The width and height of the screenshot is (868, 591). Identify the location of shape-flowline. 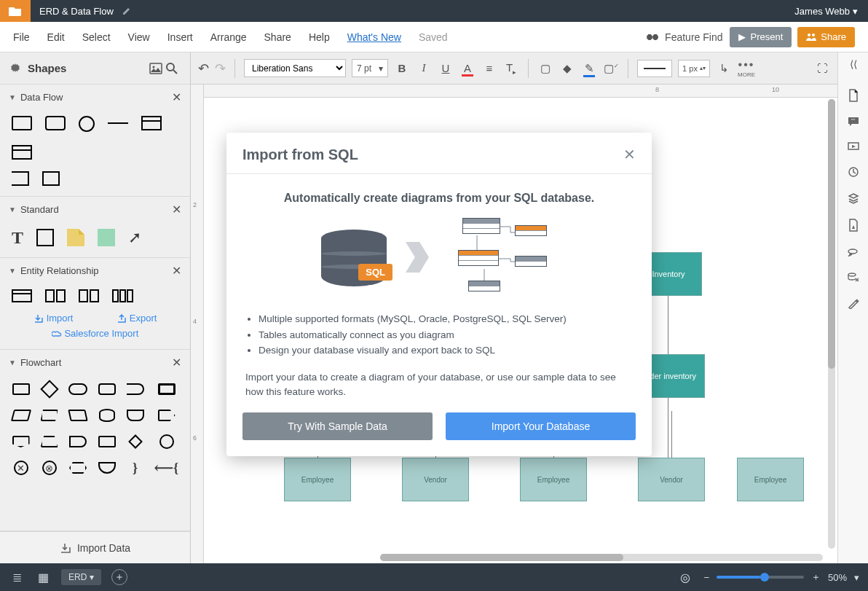
(118, 123).